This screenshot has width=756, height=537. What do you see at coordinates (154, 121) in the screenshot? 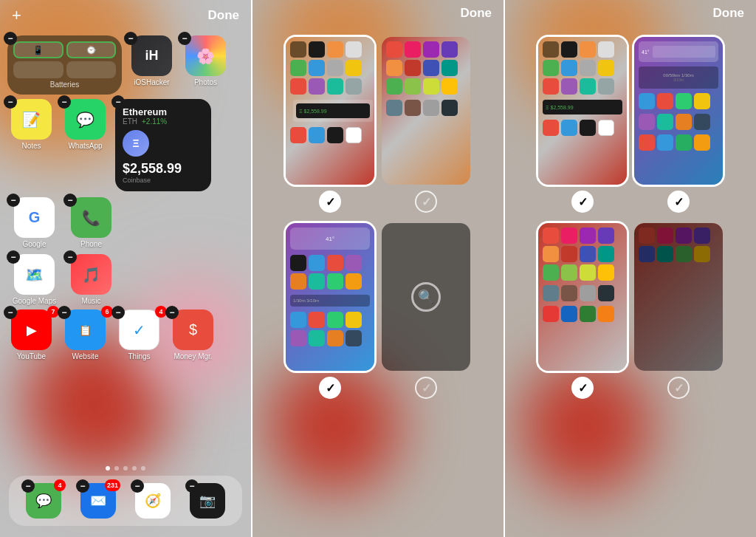
I see `eth-change: +2.11%` at bounding box center [154, 121].